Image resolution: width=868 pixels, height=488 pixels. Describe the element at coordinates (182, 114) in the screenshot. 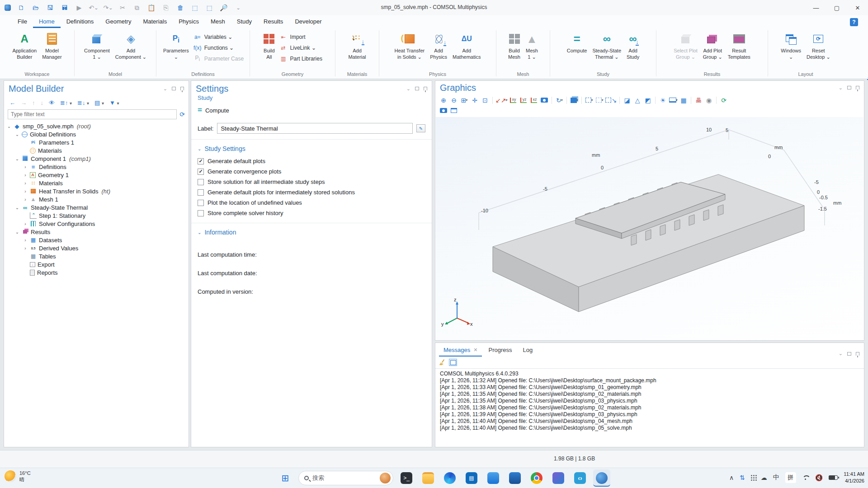

I see `refresh-icon: ⟳` at that location.